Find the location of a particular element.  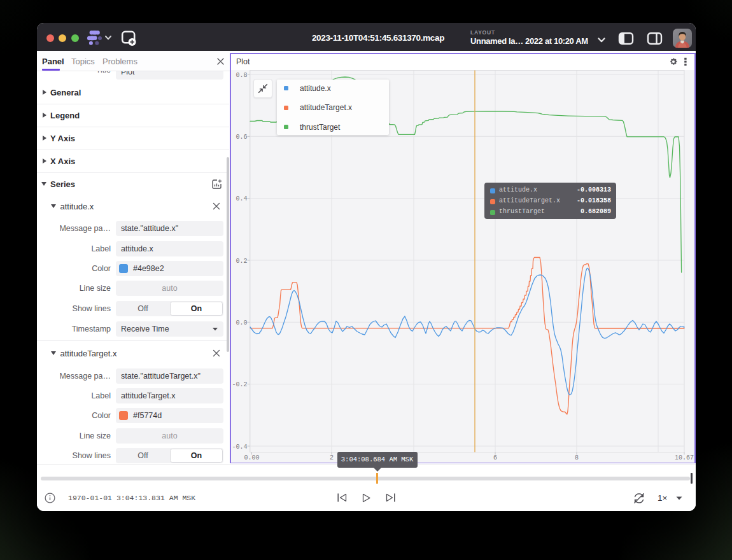

svg-text: -0.4 is located at coordinates (239, 447).